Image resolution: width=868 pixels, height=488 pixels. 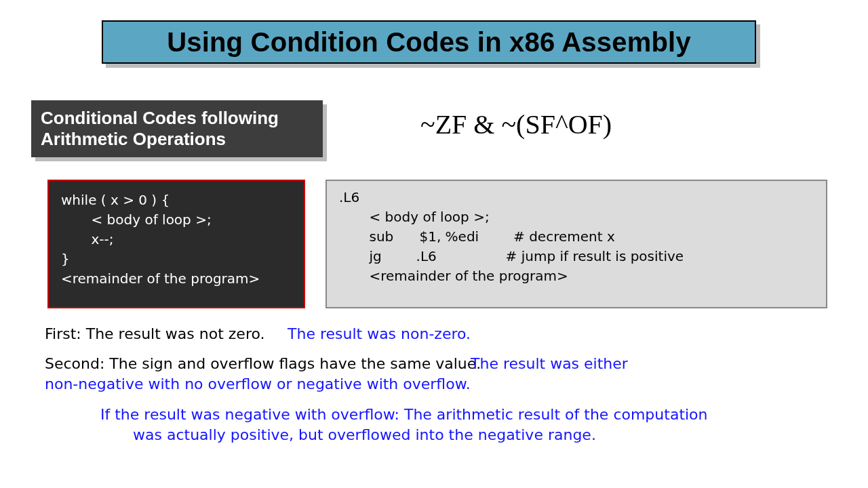 What do you see at coordinates (365, 435) in the screenshot?
I see `explanation-overflow-2: was actually positive, but overflowed in…` at bounding box center [365, 435].